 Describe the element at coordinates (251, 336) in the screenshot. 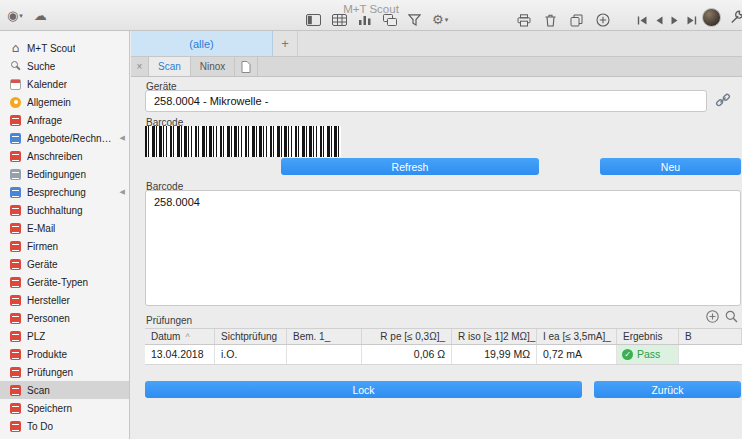

I see `column-header-sichtpruefung: Sichtprüfung` at that location.